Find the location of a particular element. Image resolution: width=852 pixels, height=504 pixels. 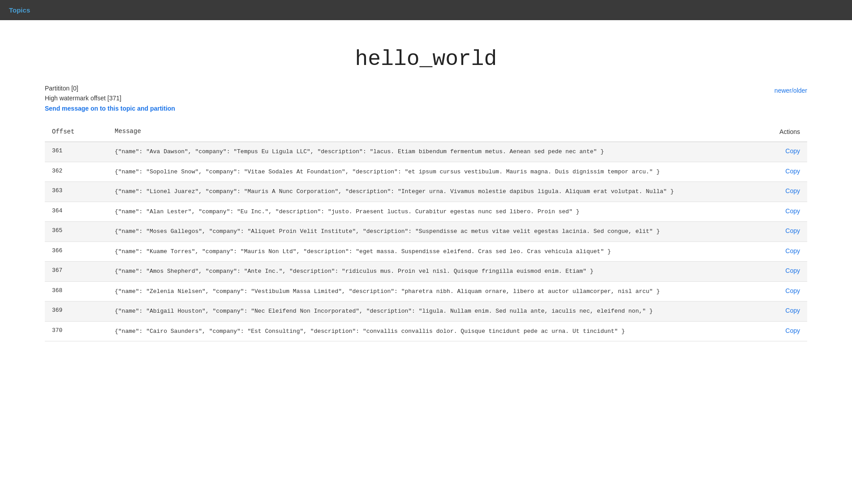

message-cell: {"name": "Ava Dawson", "company": "Tempu… is located at coordinates (430, 152).